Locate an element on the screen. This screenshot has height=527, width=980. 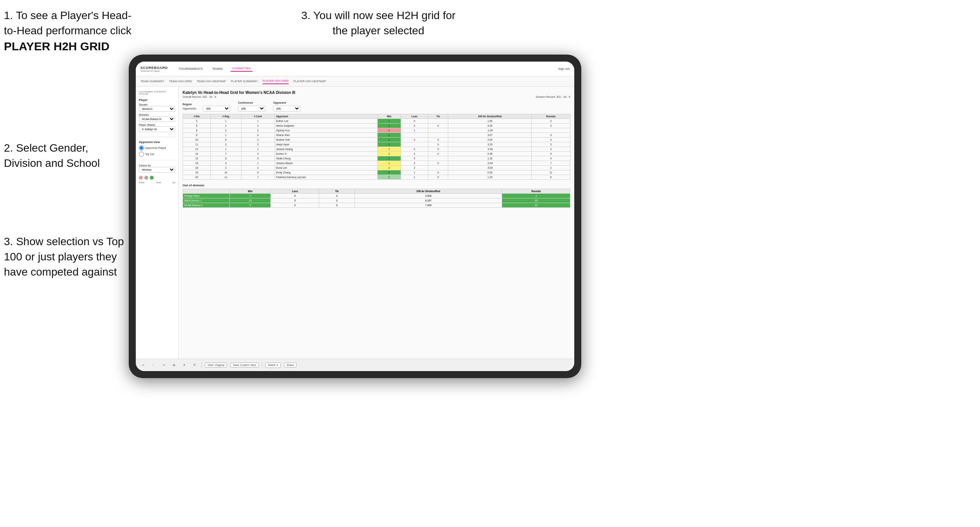
opponent-select: (All) is located at coordinates (287, 108).